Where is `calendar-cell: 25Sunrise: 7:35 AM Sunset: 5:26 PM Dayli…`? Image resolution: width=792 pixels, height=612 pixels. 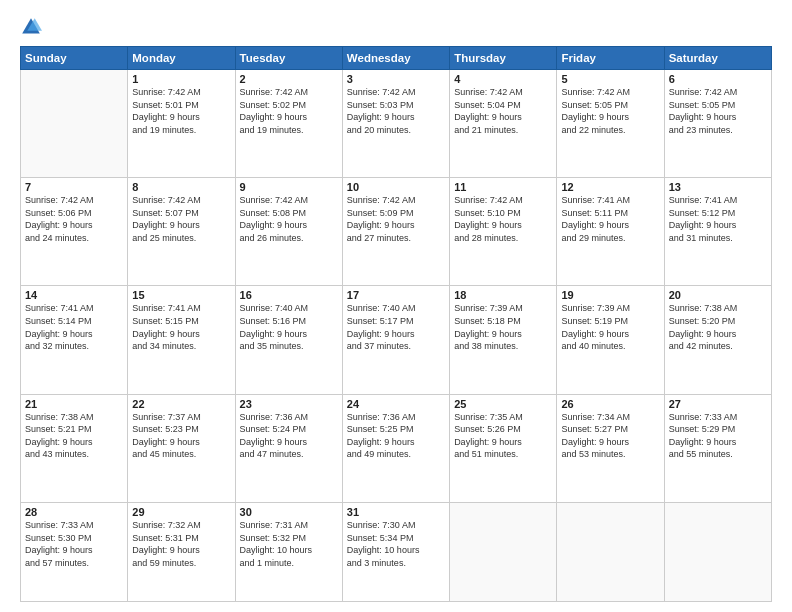 calendar-cell: 25Sunrise: 7:35 AM Sunset: 5:26 PM Dayli… is located at coordinates (504, 448).